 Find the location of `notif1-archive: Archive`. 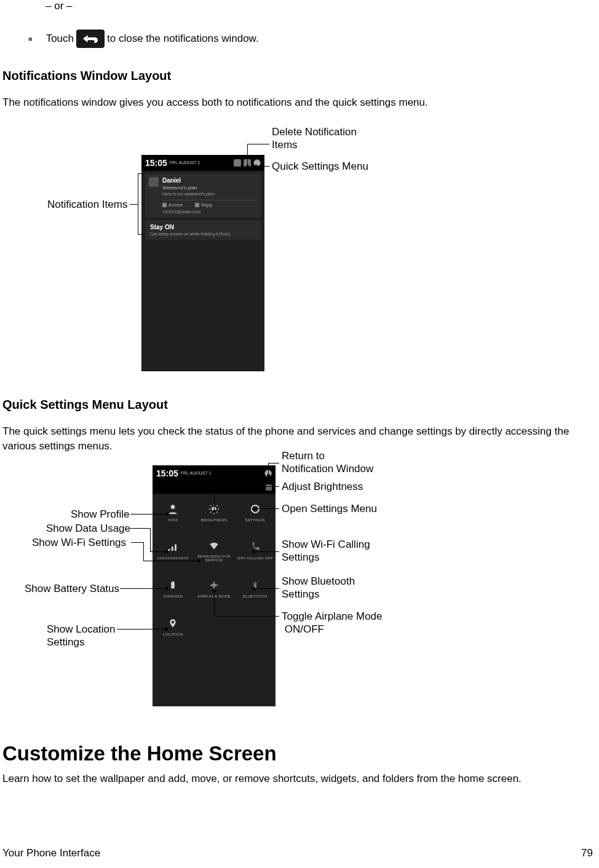

notif1-archive: Archive is located at coordinates (176, 205).